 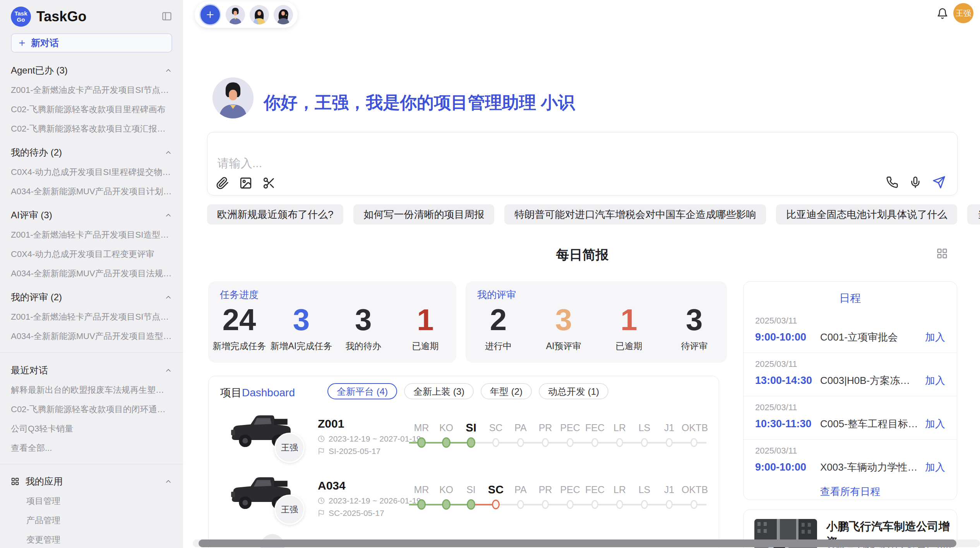 I want to click on sidebar-item: Z001-全新燃油轻卡产品开发项目SI造型提交物评审, so click(x=91, y=235).